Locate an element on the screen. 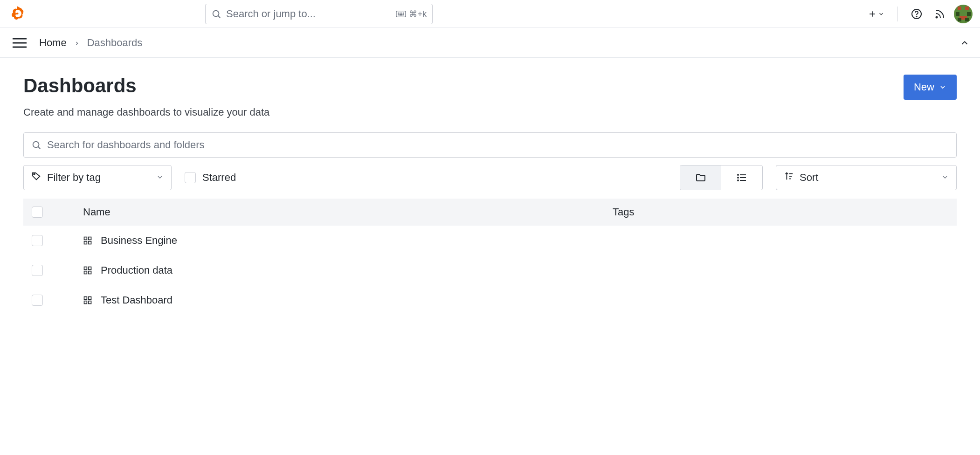  folder-icon is located at coordinates (701, 178).